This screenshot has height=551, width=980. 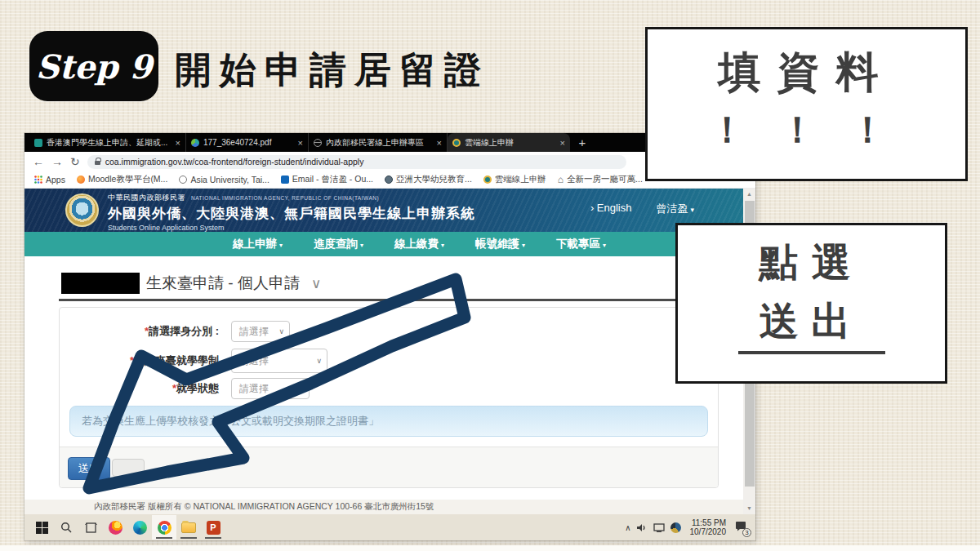 What do you see at coordinates (285, 198) in the screenshot?
I see `agency-name-en: NATIONAL IMMIGRATION AGENCY, REPUBLIC OF…` at bounding box center [285, 198].